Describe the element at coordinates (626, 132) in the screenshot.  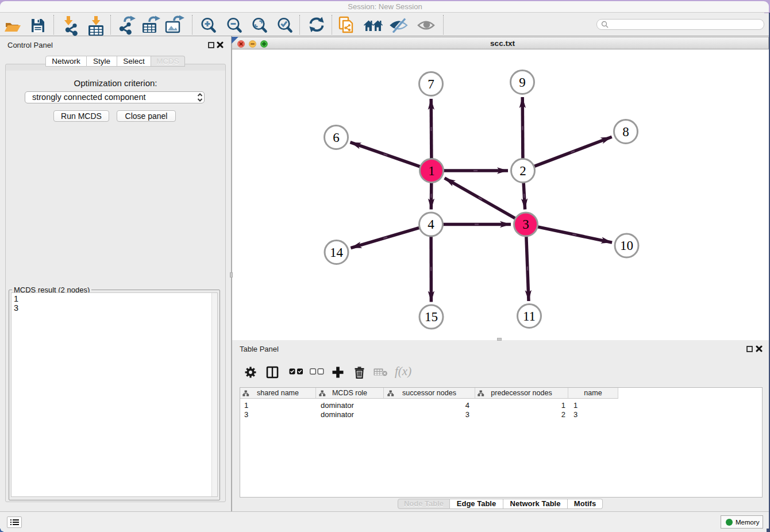
I see `svg-text: 8` at that location.